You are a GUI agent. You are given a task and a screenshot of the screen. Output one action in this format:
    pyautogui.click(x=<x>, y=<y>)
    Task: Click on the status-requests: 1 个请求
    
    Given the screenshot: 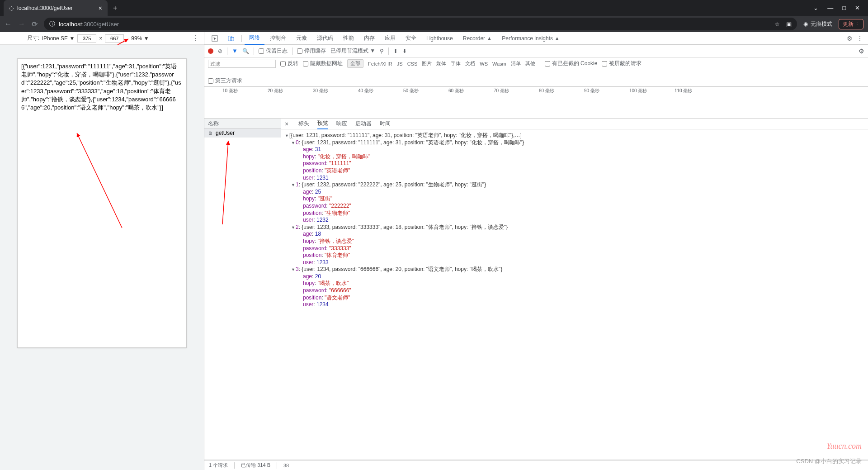 What is the action you would take?
    pyautogui.click(x=218, y=465)
    